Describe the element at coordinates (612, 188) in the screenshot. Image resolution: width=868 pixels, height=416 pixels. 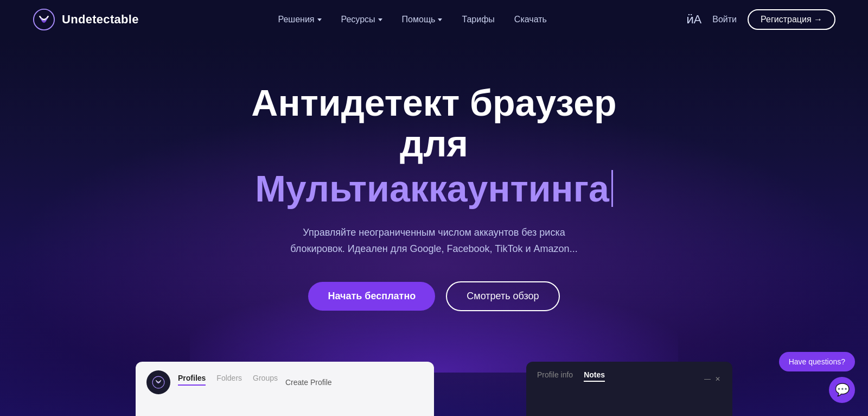
I see `text-cursor` at that location.